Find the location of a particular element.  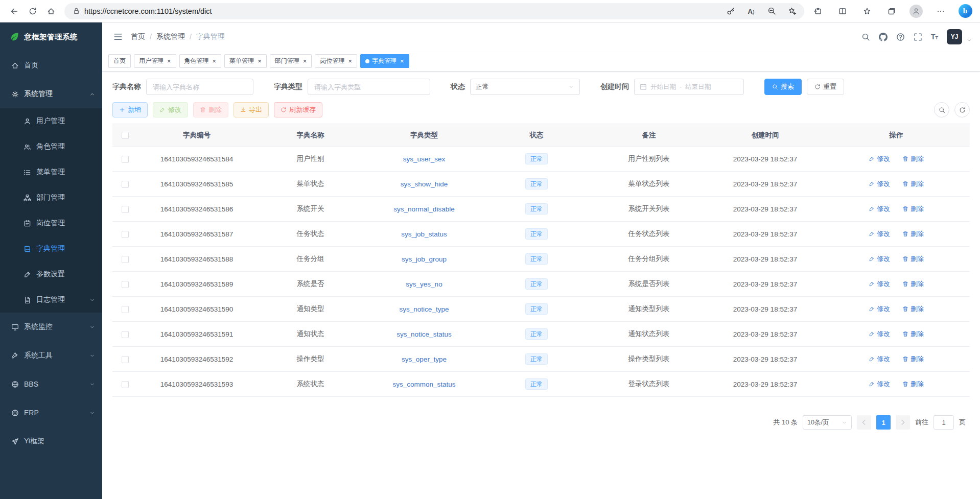

dict-type-link: sys_job_group is located at coordinates (424, 259).